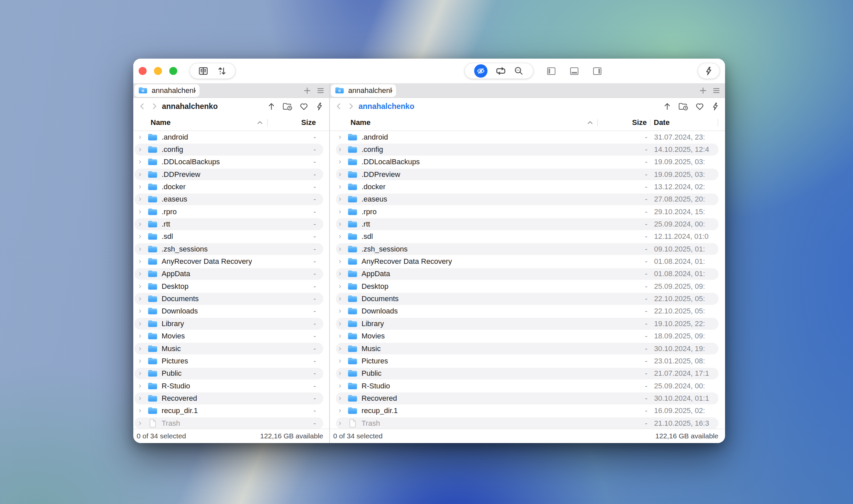  What do you see at coordinates (321, 91) in the screenshot?
I see `tab-list-icon` at bounding box center [321, 91].